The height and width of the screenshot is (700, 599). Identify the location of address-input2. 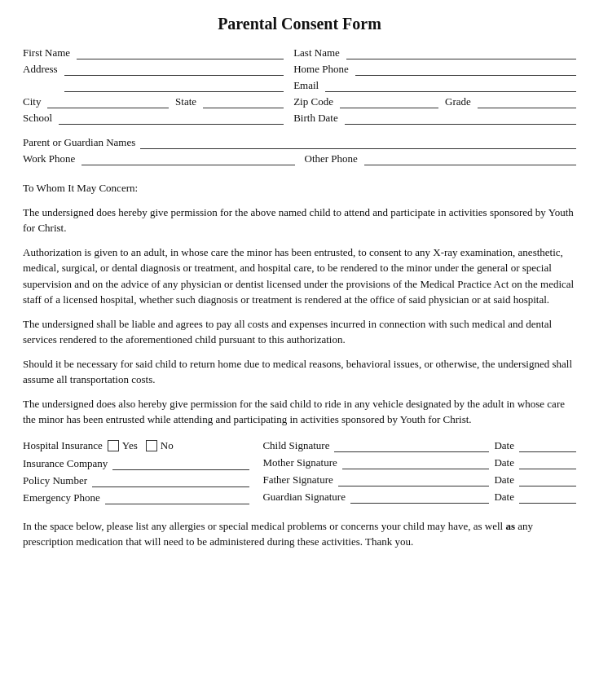
(174, 86).